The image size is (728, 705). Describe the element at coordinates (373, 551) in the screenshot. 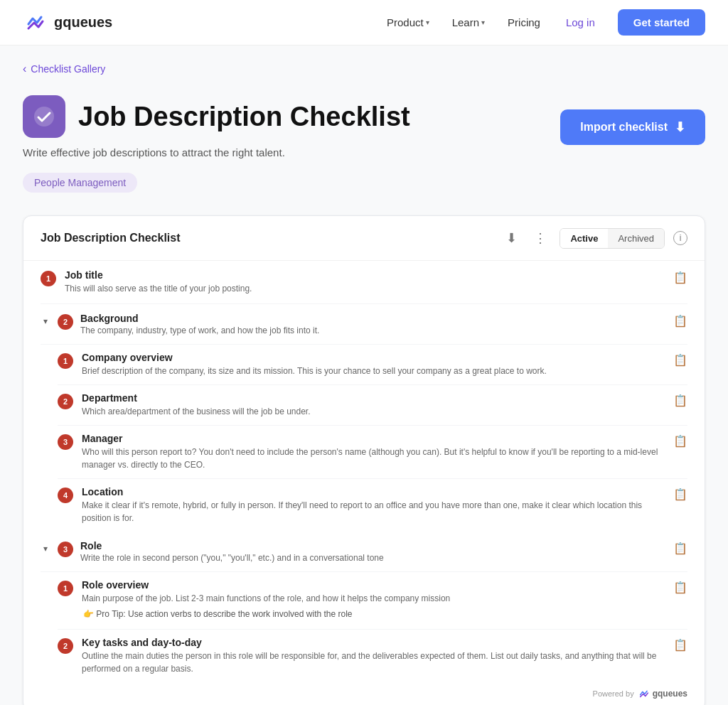

I see `section-content: Role Write the role in second person ("y…` at that location.